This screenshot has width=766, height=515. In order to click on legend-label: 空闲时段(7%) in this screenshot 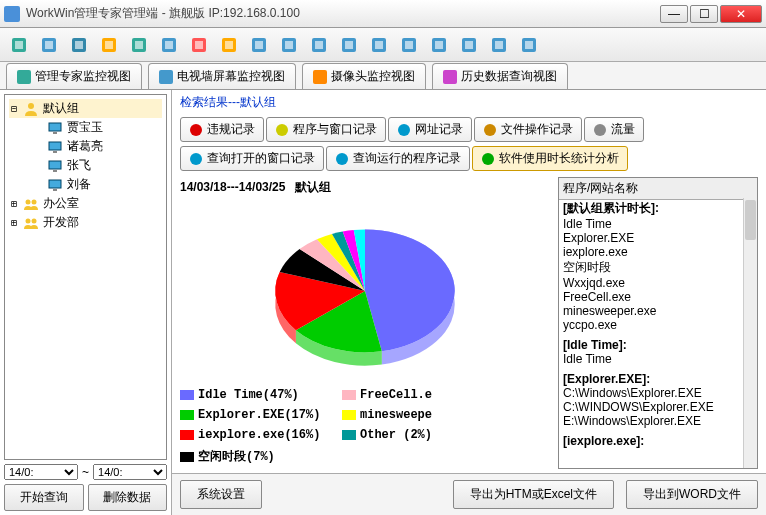, I will do `click(236, 456)`.